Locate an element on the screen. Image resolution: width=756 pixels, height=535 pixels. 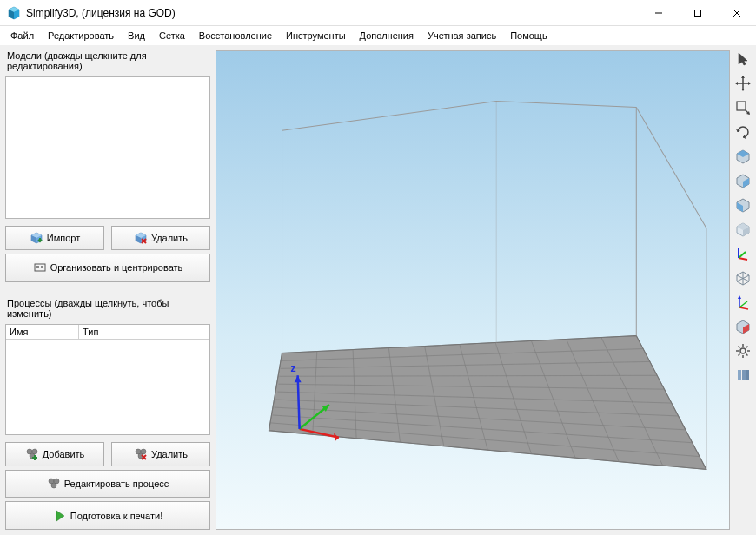
processes-listbox: Имя Тип is located at coordinates (108, 380).